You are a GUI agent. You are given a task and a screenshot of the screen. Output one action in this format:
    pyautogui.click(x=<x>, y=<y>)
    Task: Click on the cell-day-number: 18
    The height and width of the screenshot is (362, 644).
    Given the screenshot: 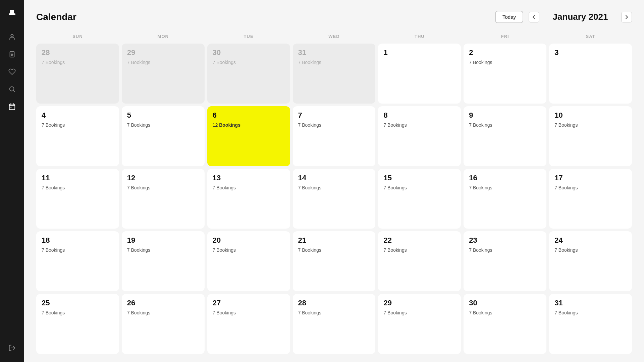 What is the action you would take?
    pyautogui.click(x=78, y=240)
    